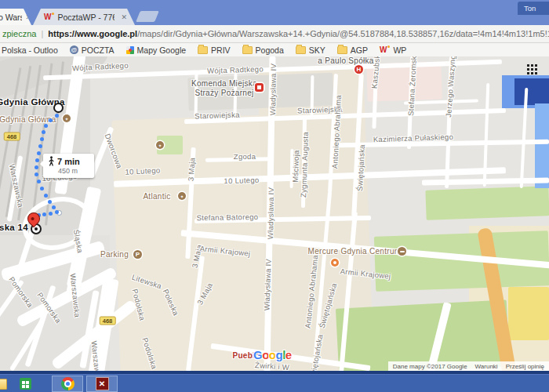 The height and width of the screenshot is (392, 549). What do you see at coordinates (67, 118) in the screenshot?
I see `theater-icon: ✦` at bounding box center [67, 118].